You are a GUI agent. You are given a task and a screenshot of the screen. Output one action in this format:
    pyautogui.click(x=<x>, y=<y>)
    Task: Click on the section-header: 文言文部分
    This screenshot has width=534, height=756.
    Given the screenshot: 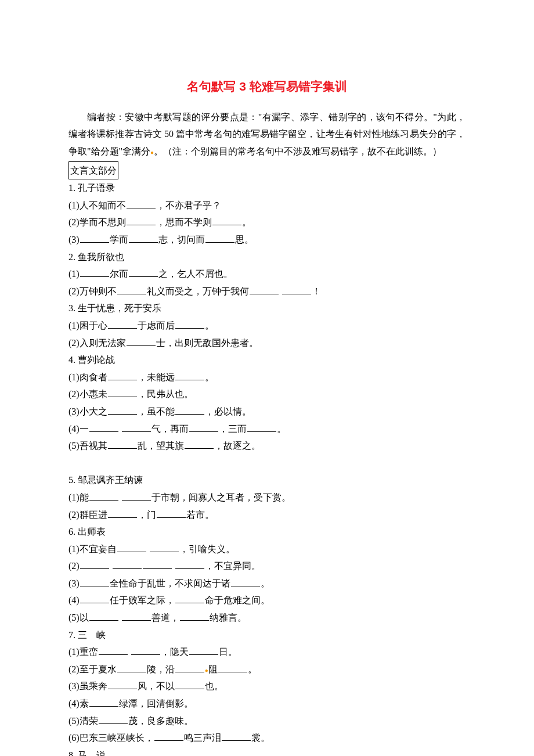 What is the action you would take?
    pyautogui.click(x=93, y=171)
    